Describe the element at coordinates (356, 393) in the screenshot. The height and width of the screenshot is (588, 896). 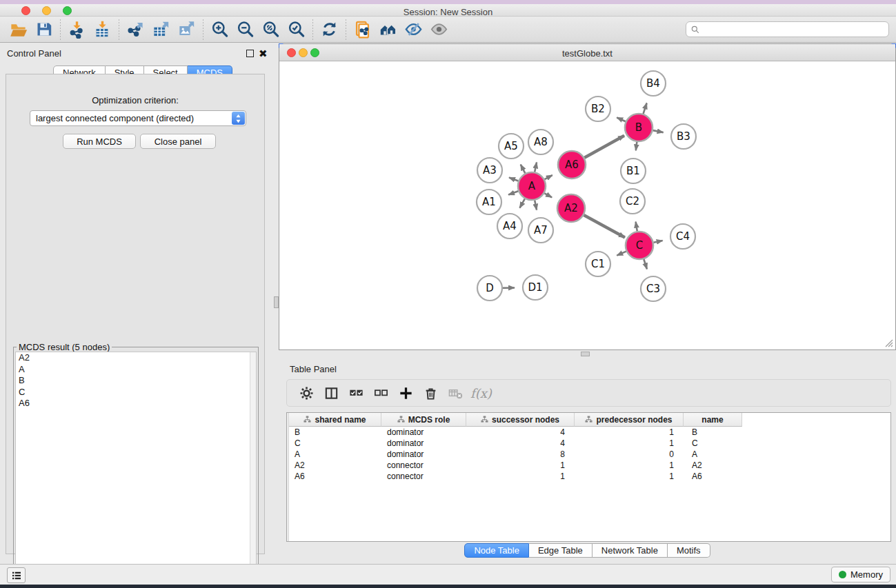
I see `select-all-button` at that location.